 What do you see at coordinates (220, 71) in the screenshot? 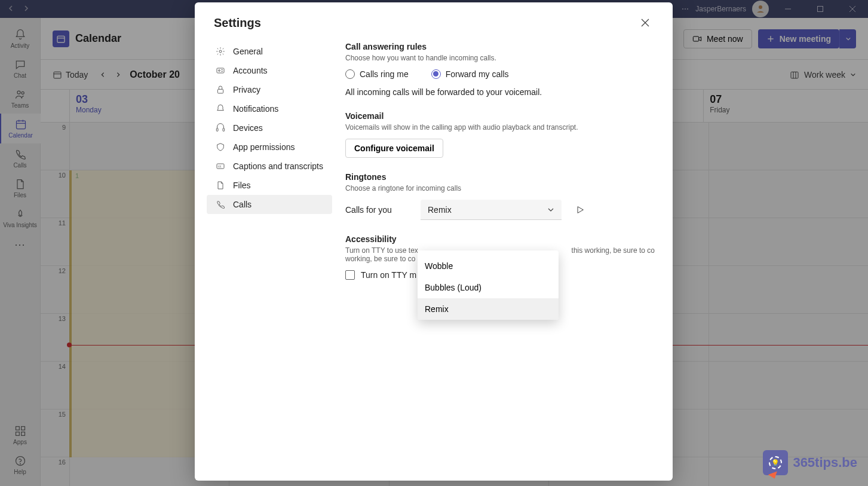
I see `accounts-icon` at bounding box center [220, 71].